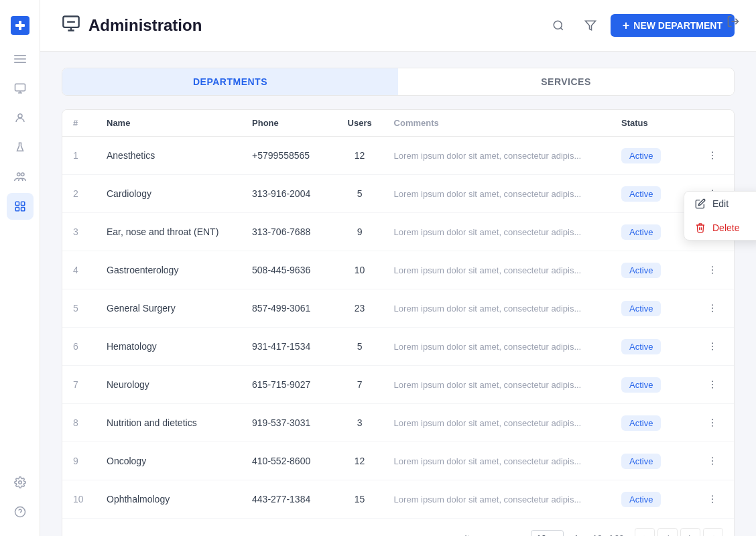  I want to click on sidebar-bottom, so click(20, 497).